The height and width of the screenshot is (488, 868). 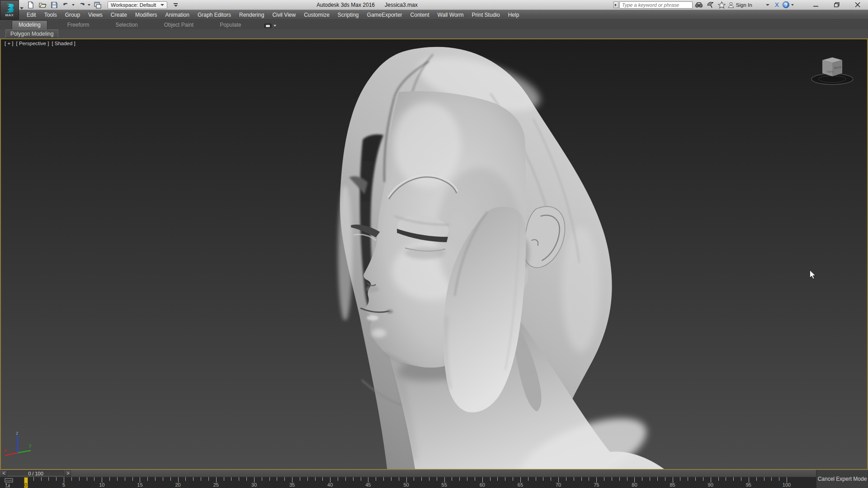 I want to click on help-button: ?, so click(x=788, y=5).